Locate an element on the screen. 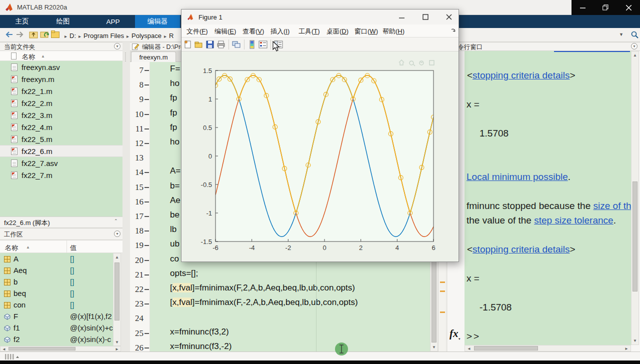 The height and width of the screenshot is (364, 640). new-figure-icon is located at coordinates (188, 44).